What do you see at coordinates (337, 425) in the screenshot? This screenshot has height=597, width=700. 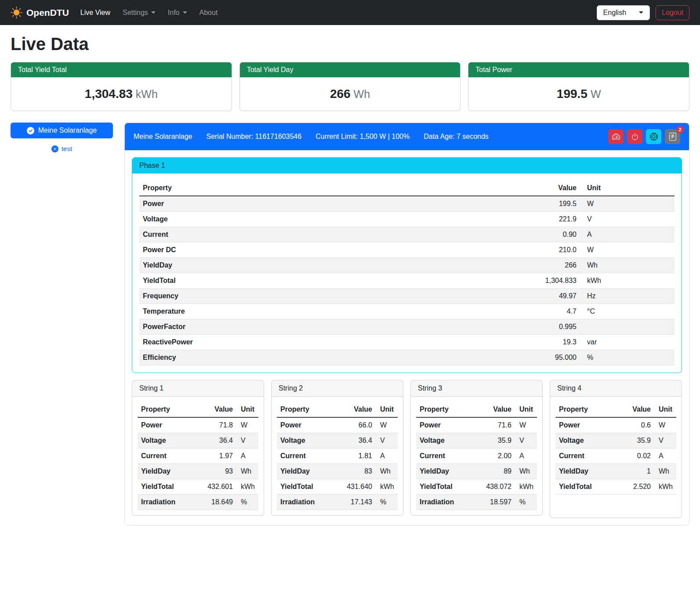 I see `table-row: Power 66.0 W` at bounding box center [337, 425].